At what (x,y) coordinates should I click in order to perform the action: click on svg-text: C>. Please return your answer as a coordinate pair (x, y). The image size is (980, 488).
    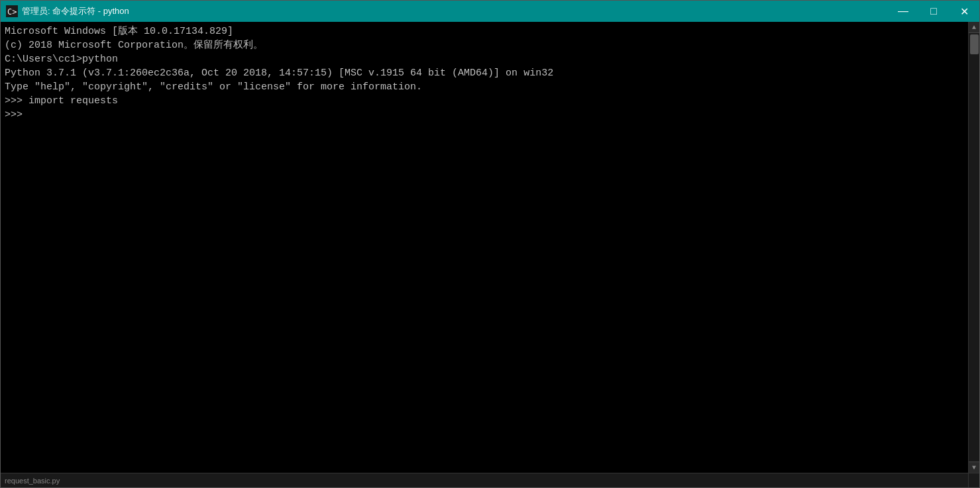
    Looking at the image, I should click on (12, 12).